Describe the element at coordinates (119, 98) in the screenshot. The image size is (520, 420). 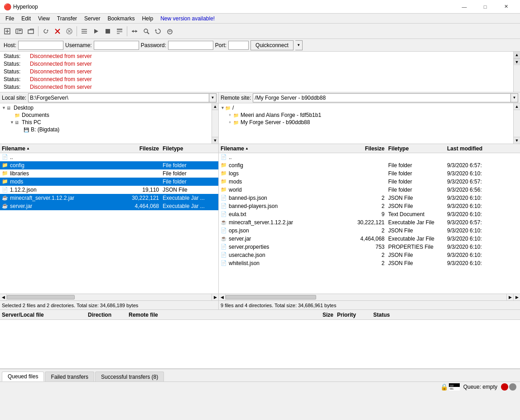
I see `local-site-path` at that location.